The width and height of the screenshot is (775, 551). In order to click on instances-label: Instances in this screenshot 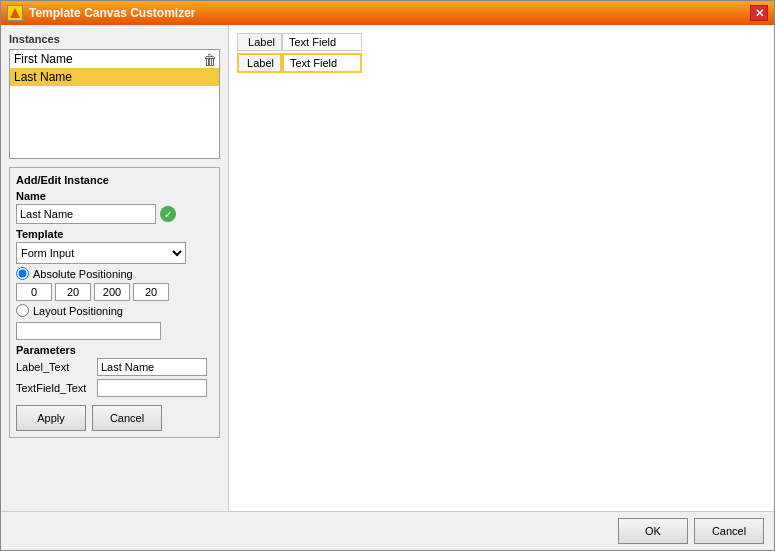, I will do `click(114, 39)`.